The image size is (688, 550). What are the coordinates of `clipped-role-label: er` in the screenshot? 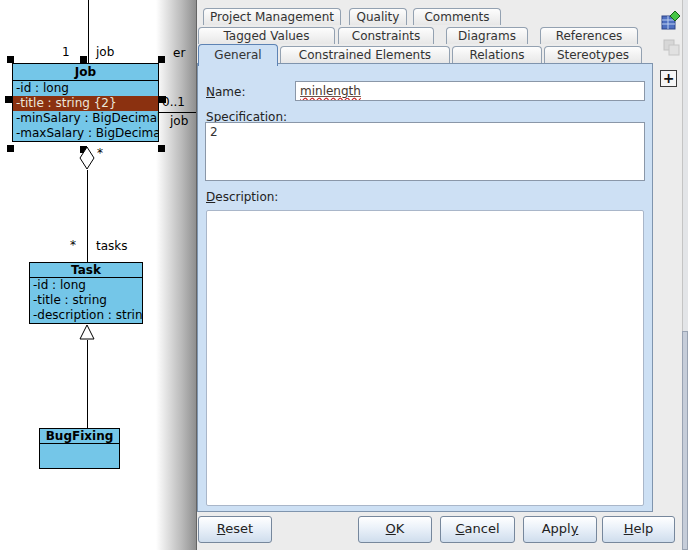 It's located at (179, 54).